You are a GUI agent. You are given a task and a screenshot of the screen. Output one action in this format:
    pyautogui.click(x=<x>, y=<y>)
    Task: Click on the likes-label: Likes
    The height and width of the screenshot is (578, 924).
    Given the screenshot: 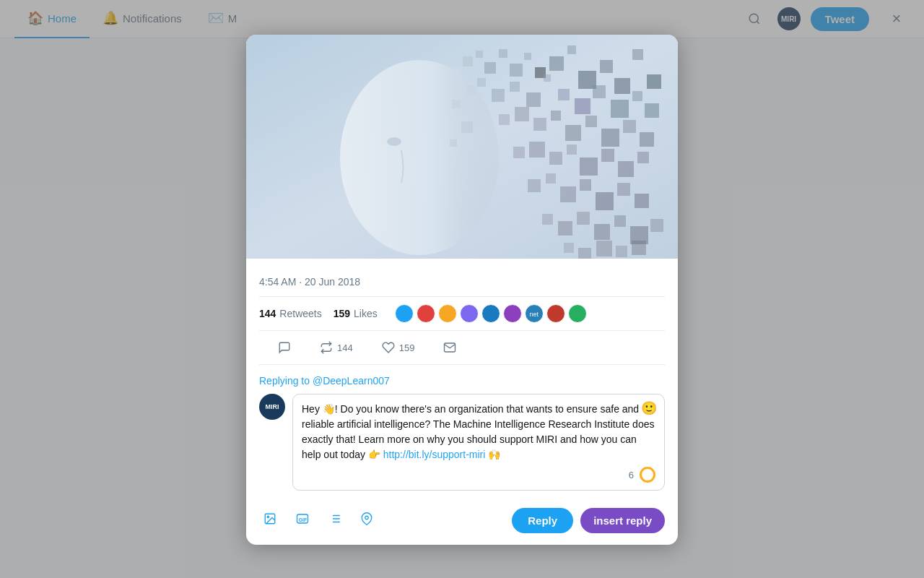 What is the action you would take?
    pyautogui.click(x=365, y=314)
    